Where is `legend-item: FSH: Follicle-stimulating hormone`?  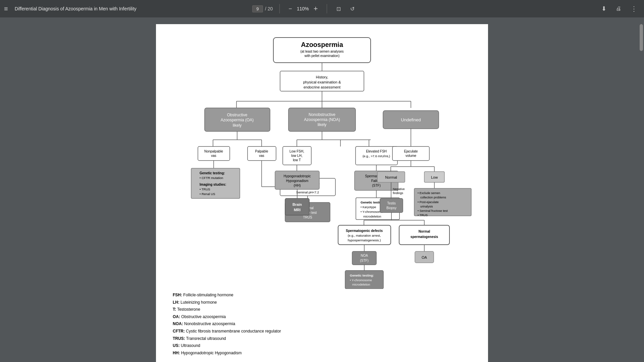
legend-item: FSH: Follicle-stimulating hormone is located at coordinates (324, 295).